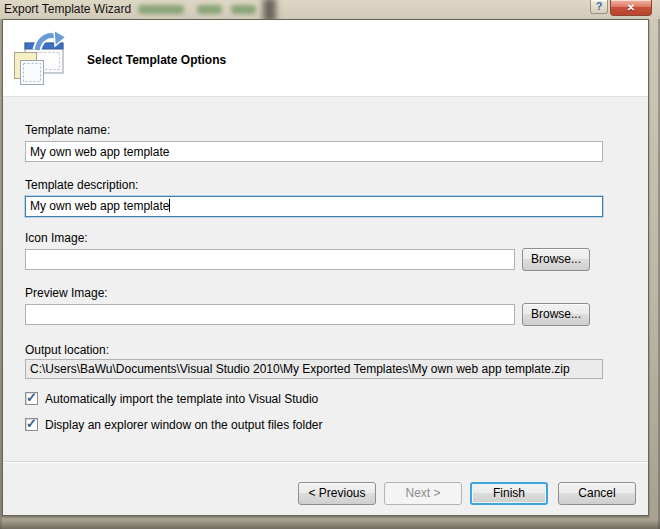 This screenshot has width=660, height=529. What do you see at coordinates (423, 494) in the screenshot?
I see `next-button: Next >` at bounding box center [423, 494].